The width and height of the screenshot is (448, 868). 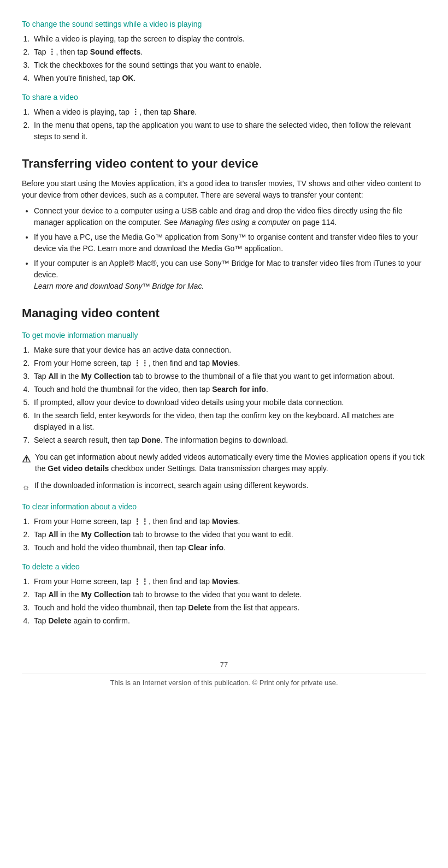 What do you see at coordinates (225, 521) in the screenshot?
I see `movies-bold2: Movies` at bounding box center [225, 521].